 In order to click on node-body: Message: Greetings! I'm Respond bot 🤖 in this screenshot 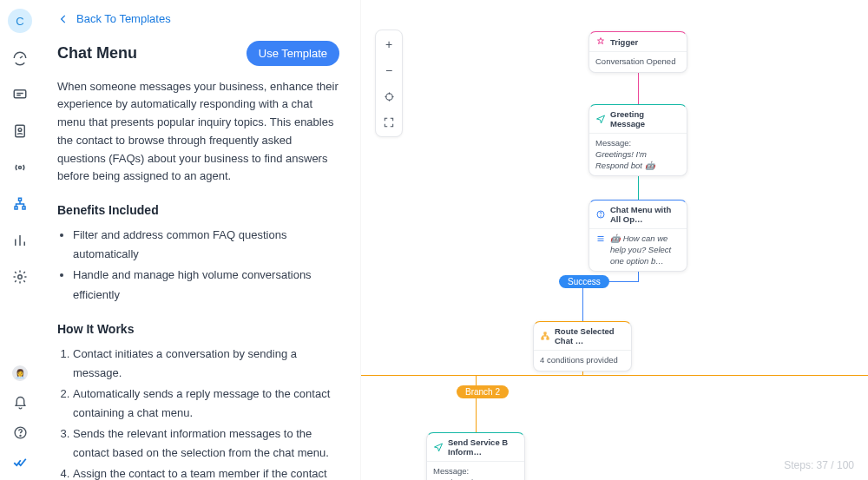, I will do `click(638, 155)`.